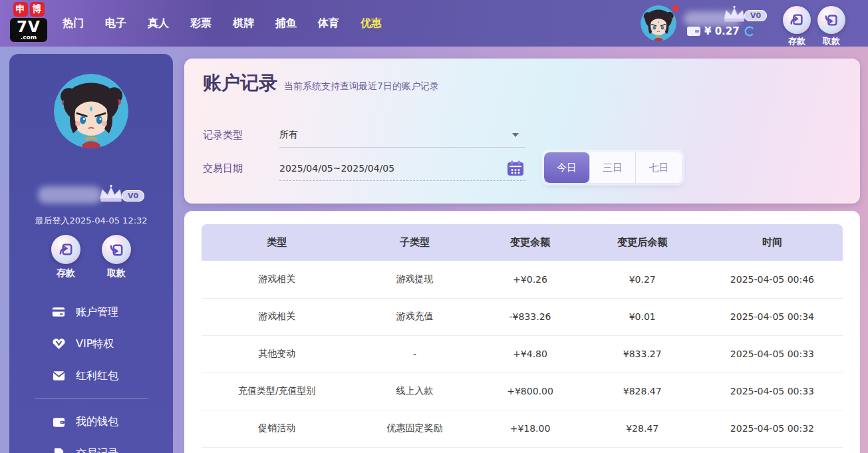 This screenshot has width=868, height=453. Describe the element at coordinates (337, 168) in the screenshot. I see `date-range-value: 2025/04/05~2025/04/05` at that location.